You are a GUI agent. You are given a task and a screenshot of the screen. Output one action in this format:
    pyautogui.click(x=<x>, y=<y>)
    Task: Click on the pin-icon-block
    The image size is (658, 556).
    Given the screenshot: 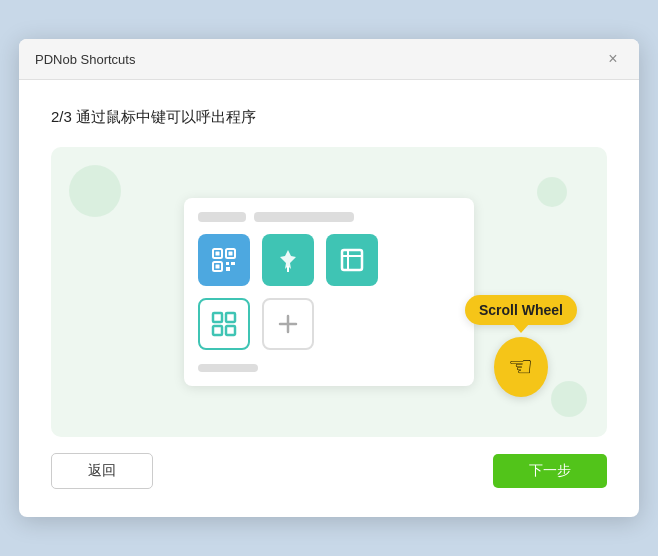 What is the action you would take?
    pyautogui.click(x=288, y=260)
    